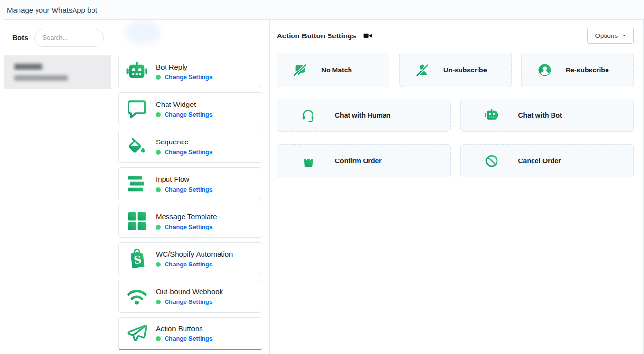 This screenshot has width=644, height=354. I want to click on feature-meta: Action Buttons Change Settings, so click(184, 334).